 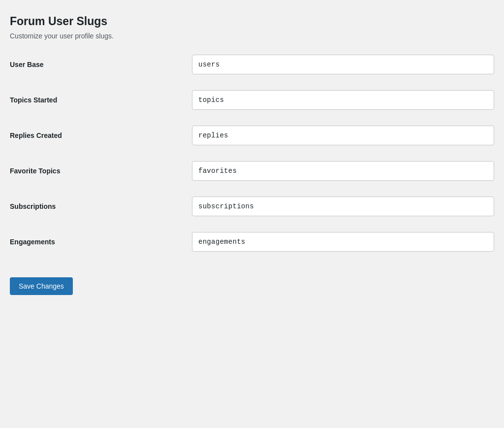 I want to click on input-user-base, so click(x=343, y=65).